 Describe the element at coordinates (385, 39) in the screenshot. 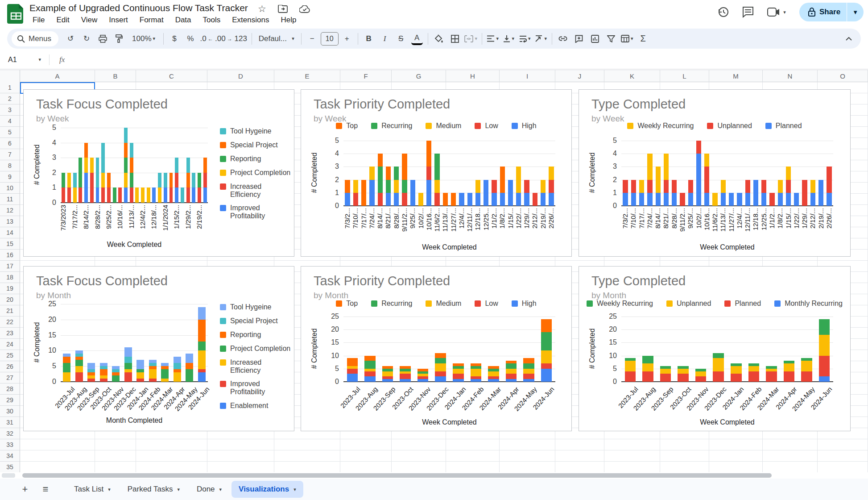

I see `italic-button: I` at that location.